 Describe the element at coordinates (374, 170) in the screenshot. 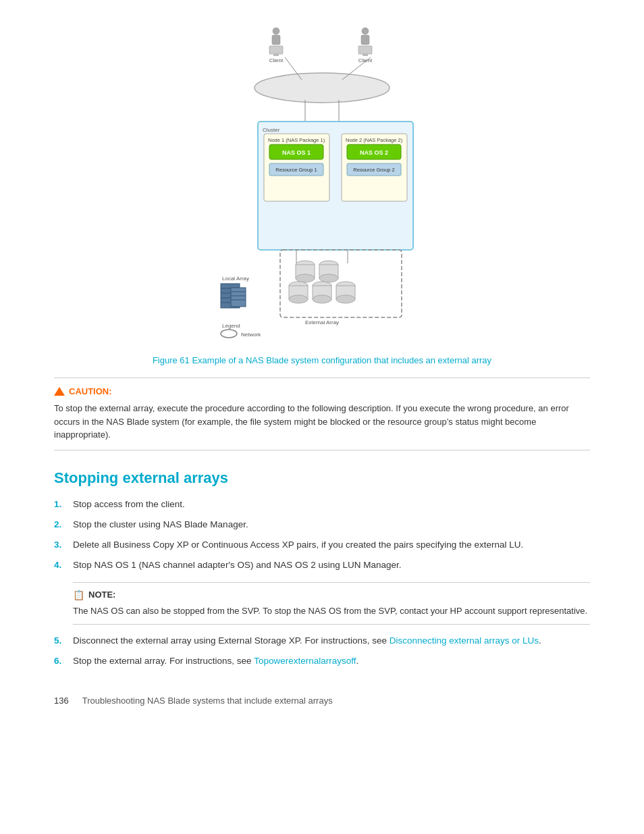

I see `svg-text: Resource Group 2` at that location.